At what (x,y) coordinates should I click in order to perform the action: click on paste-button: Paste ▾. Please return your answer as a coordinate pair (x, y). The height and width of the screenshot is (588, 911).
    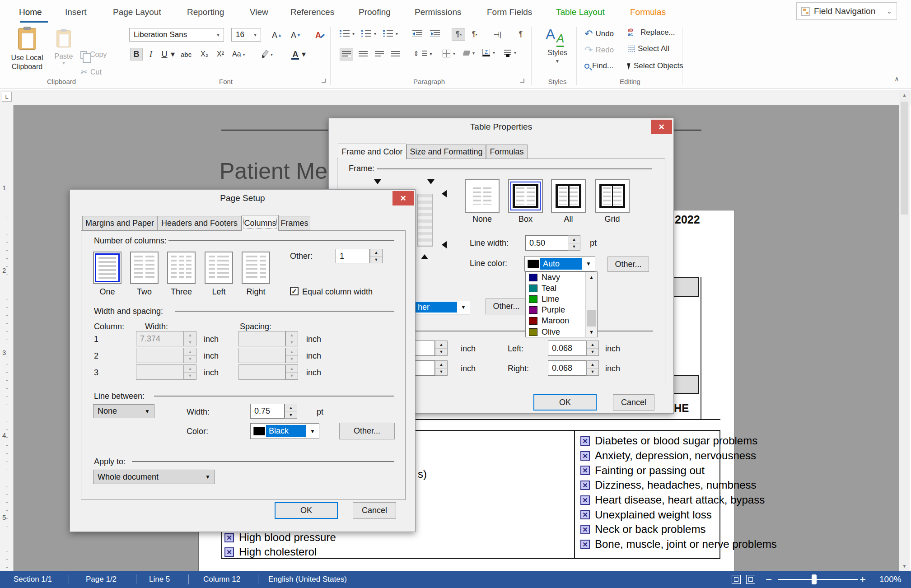
    Looking at the image, I should click on (64, 51).